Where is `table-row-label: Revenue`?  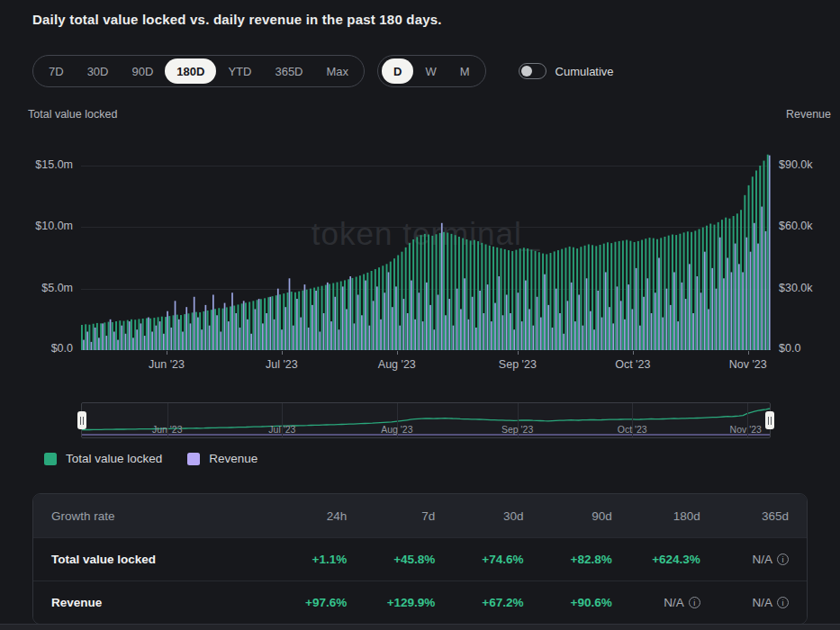 table-row-label: Revenue is located at coordinates (155, 603).